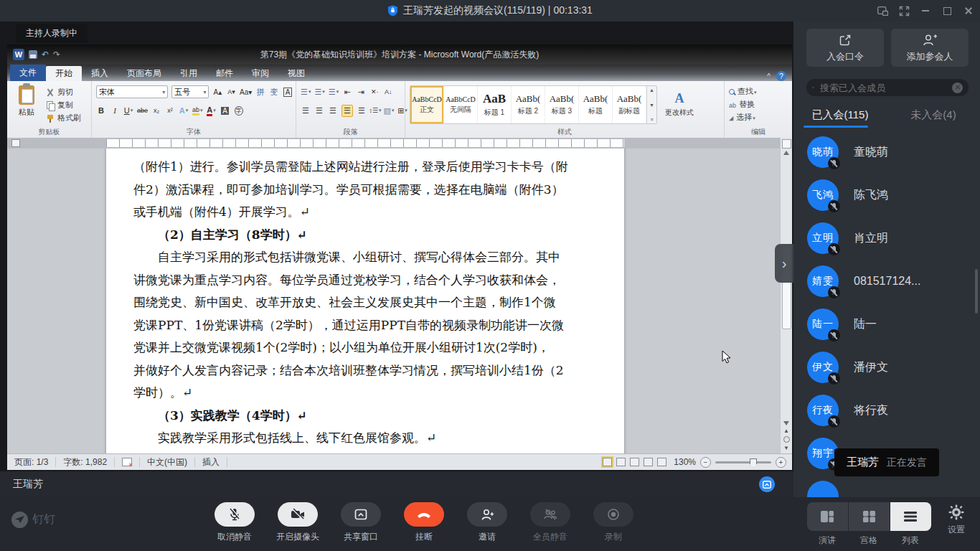 The width and height of the screenshot is (980, 551). What do you see at coordinates (319, 110) in the screenshot?
I see `align-center-icon` at bounding box center [319, 110].